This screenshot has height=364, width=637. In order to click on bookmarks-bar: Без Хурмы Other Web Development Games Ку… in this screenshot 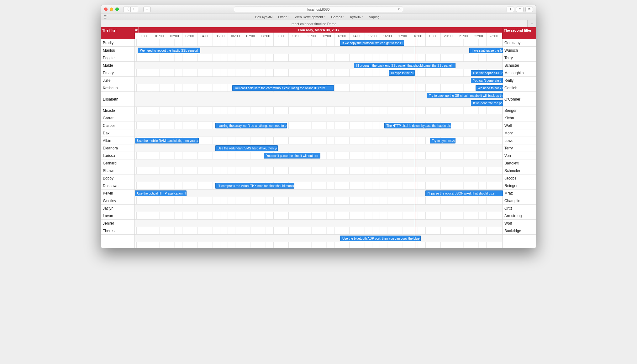, I will do `click(318, 17)`.